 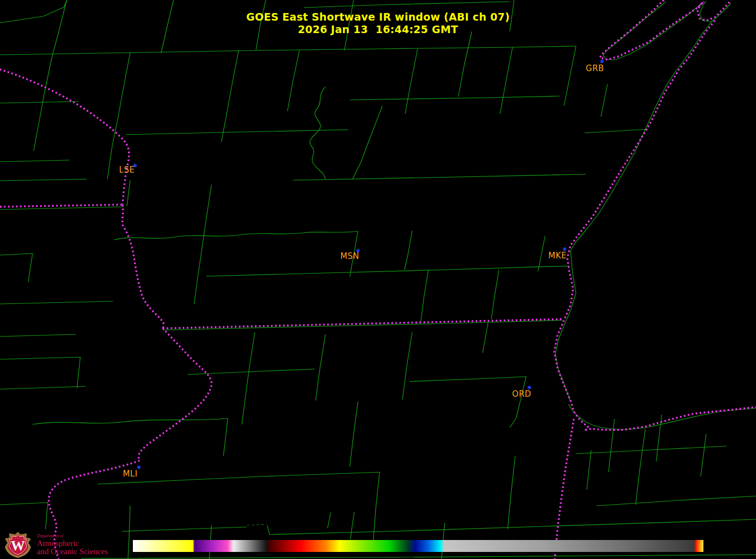 What do you see at coordinates (529, 388) in the screenshot?
I see `station-marker-ord` at bounding box center [529, 388].